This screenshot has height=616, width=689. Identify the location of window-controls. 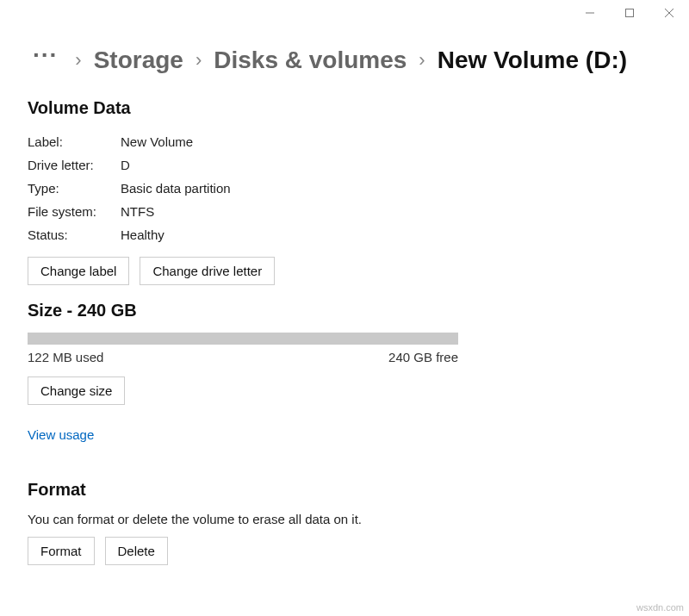
(630, 13).